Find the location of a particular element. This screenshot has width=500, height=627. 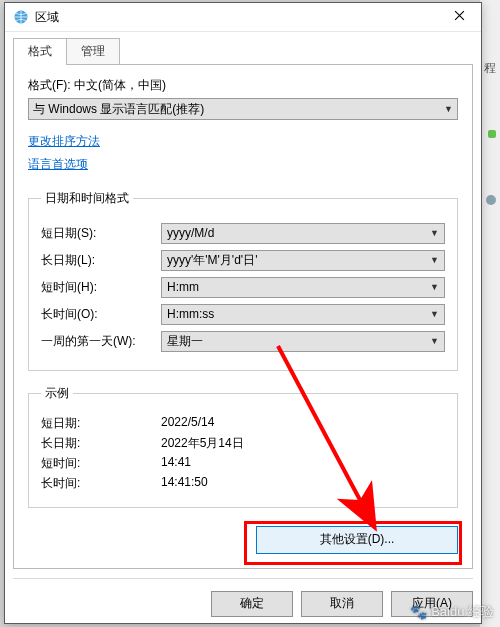

long-date-label: 长日期(L): is located at coordinates (101, 260).